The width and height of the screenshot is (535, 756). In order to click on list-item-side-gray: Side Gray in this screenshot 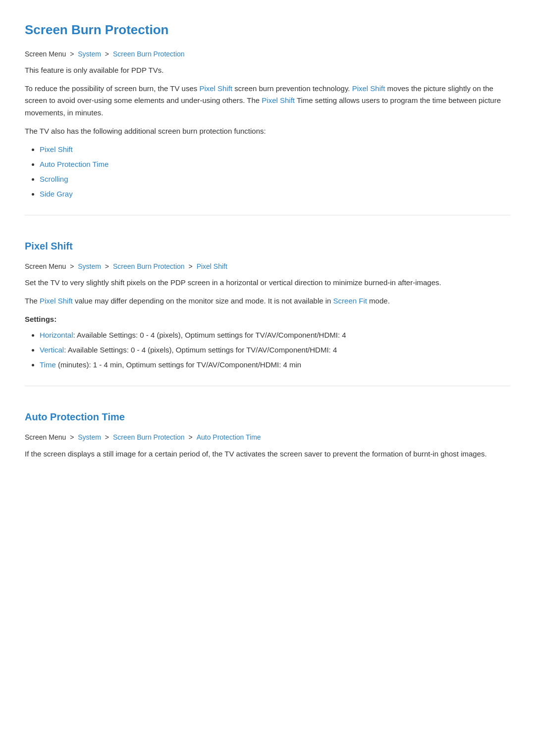, I will do `click(275, 194)`.